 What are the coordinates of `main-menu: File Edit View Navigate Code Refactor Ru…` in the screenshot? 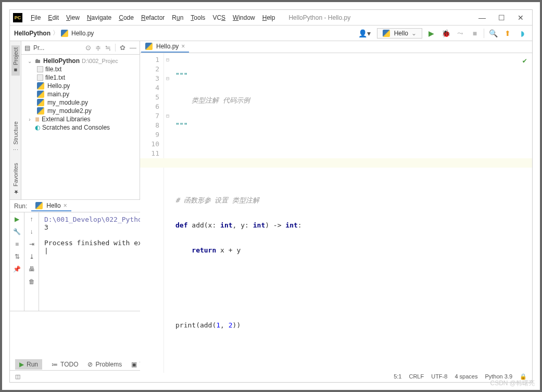 It's located at (153, 18).